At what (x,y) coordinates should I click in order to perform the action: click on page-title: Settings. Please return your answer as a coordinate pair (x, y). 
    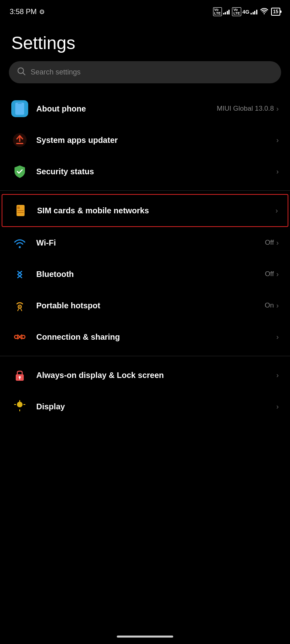
    Looking at the image, I should click on (145, 41).